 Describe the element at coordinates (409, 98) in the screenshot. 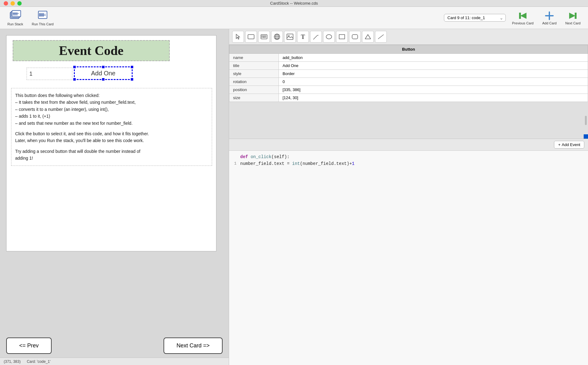

I see `table-row: size[38, 9]` at that location.